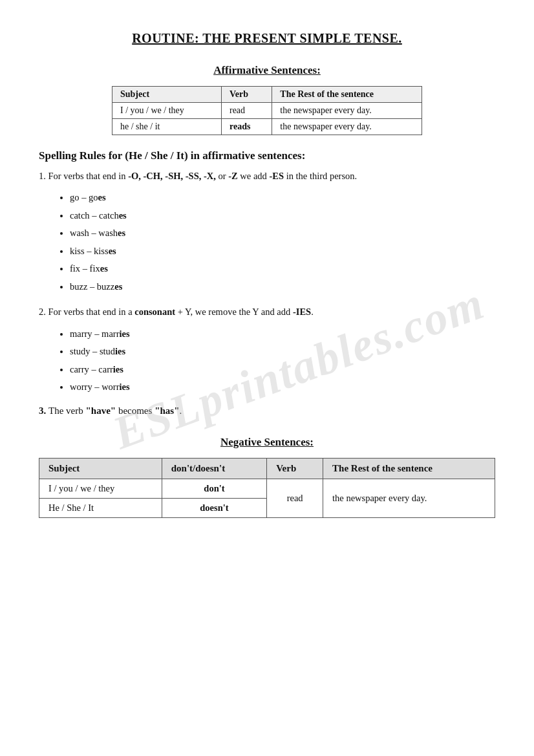  Describe the element at coordinates (267, 156) in the screenshot. I see `spelling-heading: Spelling Rules for (He / She / It) in af…` at that location.